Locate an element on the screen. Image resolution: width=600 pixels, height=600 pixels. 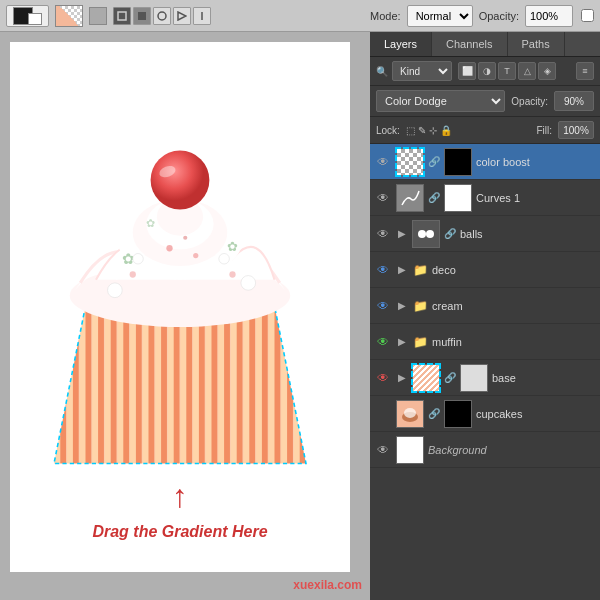
layer-name-color-boost: color boost is located at coordinates (536, 162).